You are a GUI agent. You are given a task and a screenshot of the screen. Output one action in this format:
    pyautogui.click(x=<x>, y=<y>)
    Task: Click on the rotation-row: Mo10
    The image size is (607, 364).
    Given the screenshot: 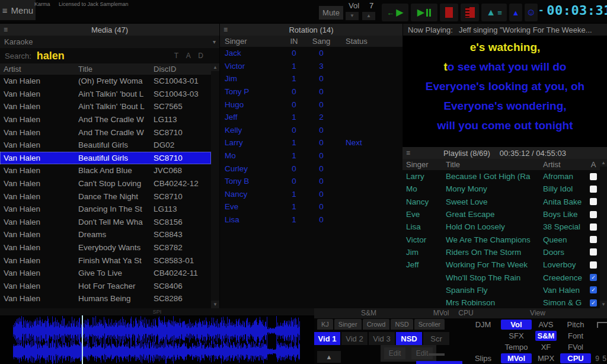 What is the action you would take?
    pyautogui.click(x=311, y=156)
    